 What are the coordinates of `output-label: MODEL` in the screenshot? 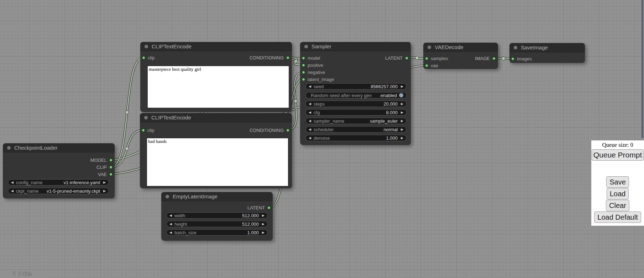 It's located at (99, 160).